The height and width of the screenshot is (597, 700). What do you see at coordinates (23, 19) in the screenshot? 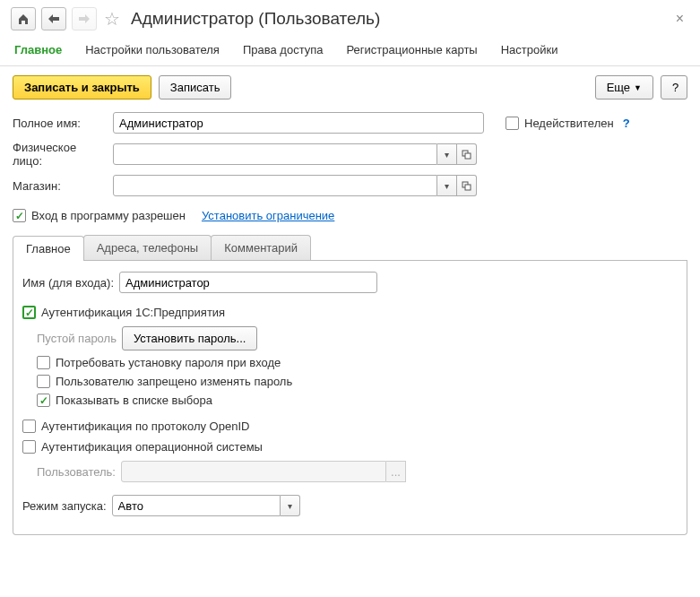
I see `home-button` at bounding box center [23, 19].